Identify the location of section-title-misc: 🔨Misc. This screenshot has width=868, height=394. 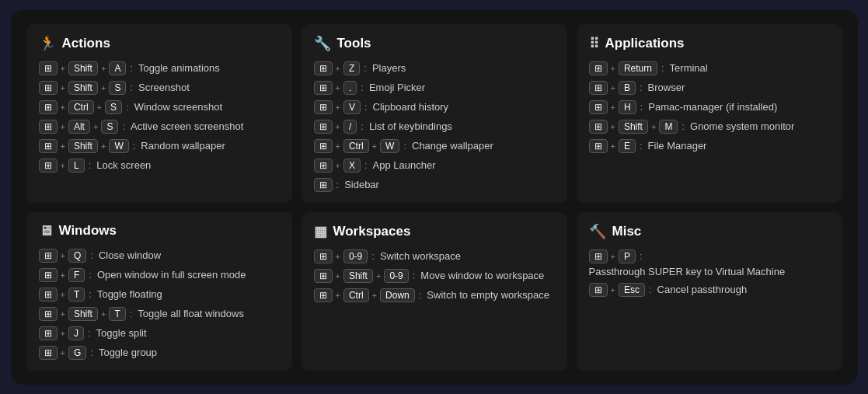
(709, 232).